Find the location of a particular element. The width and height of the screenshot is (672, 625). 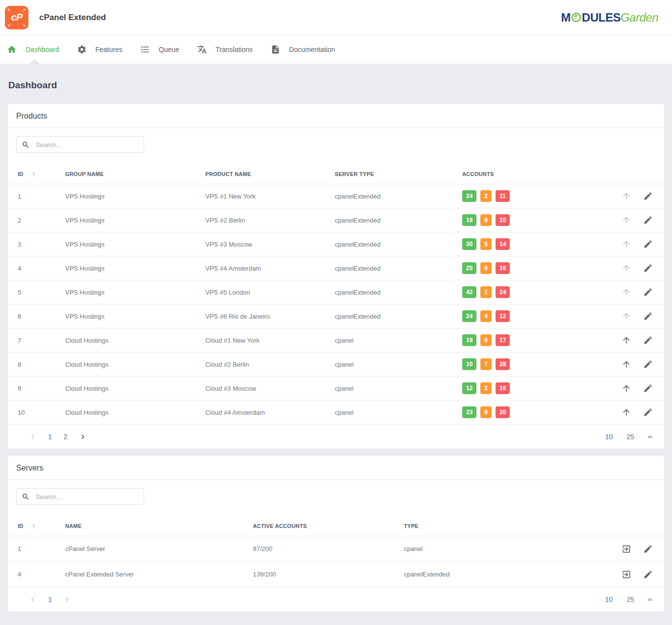

page-size-options: 1025∞ is located at coordinates (629, 600).